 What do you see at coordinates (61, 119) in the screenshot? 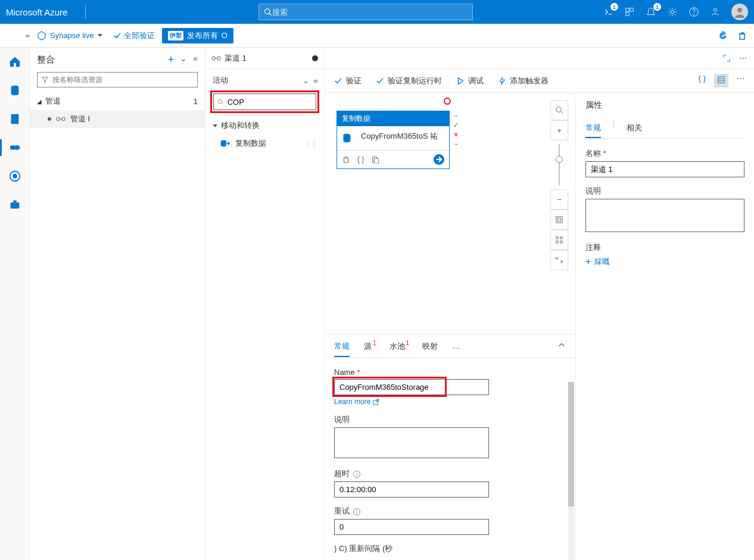
I see `pipeline-icon` at bounding box center [61, 119].